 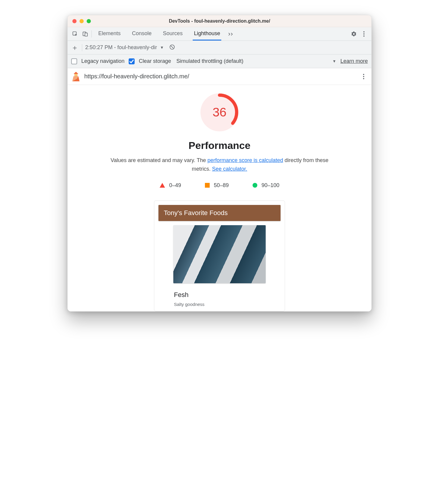 I want to click on new-report-button: ＋, so click(x=75, y=48).